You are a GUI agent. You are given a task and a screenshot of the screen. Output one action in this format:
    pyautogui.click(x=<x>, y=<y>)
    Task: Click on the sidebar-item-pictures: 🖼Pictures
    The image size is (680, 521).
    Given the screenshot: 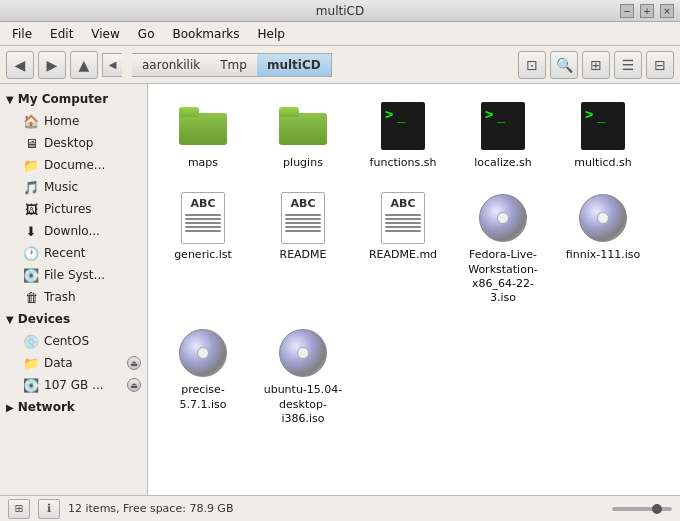 What is the action you would take?
    pyautogui.click(x=74, y=209)
    